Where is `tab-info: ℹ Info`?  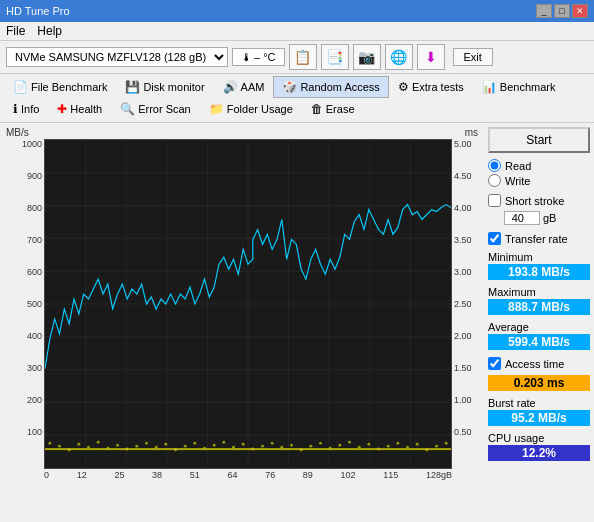
tab-info: ℹ Info is located at coordinates (26, 109).